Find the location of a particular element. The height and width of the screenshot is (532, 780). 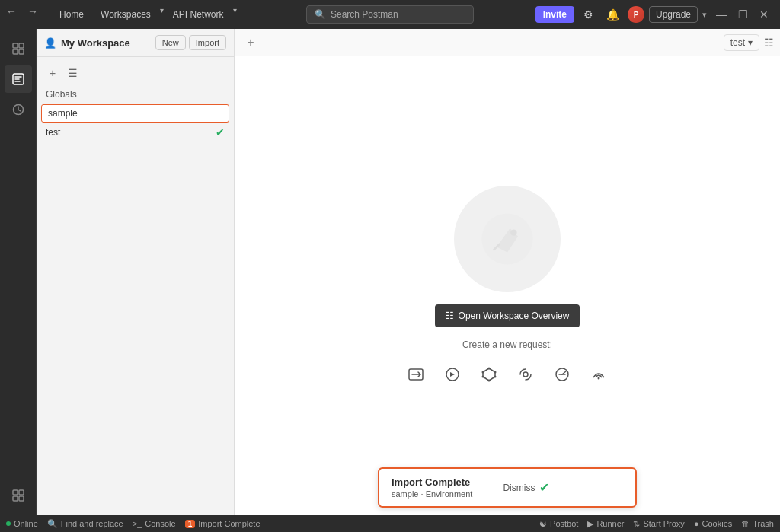

upgrade-arrow: ▾ is located at coordinates (705, 15).